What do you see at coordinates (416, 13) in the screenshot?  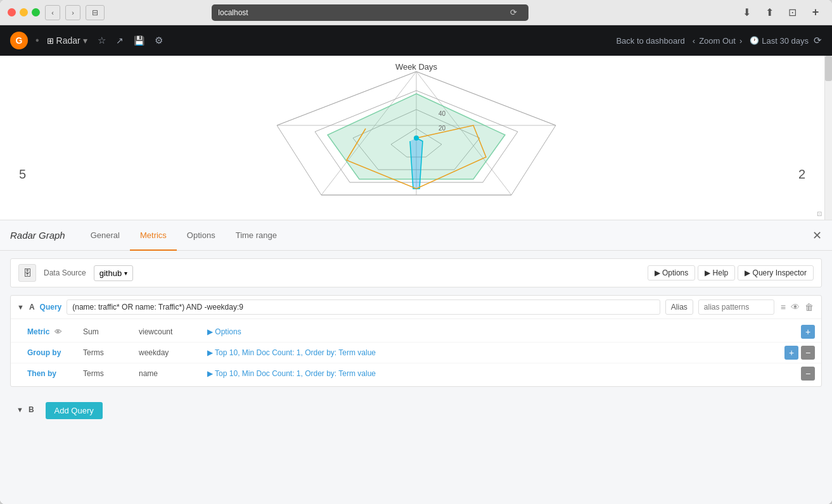 I see `browser-chrome: ‹ › ⊟ localhost ⟳ ⬇ ⬆ ⊡ +` at bounding box center [416, 13].